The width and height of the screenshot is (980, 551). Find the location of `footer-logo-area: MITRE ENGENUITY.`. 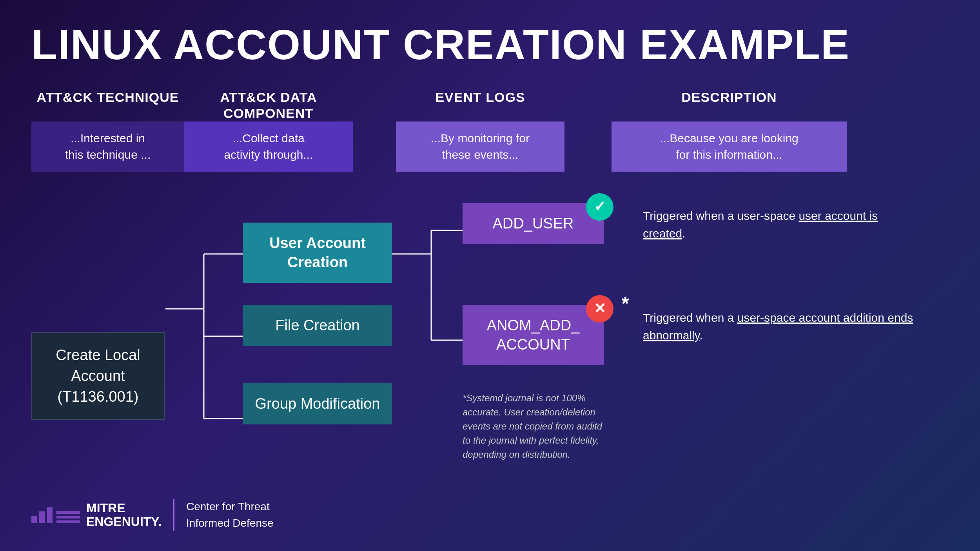

footer-logo-area: MITRE ENGENUITY. is located at coordinates (96, 515).